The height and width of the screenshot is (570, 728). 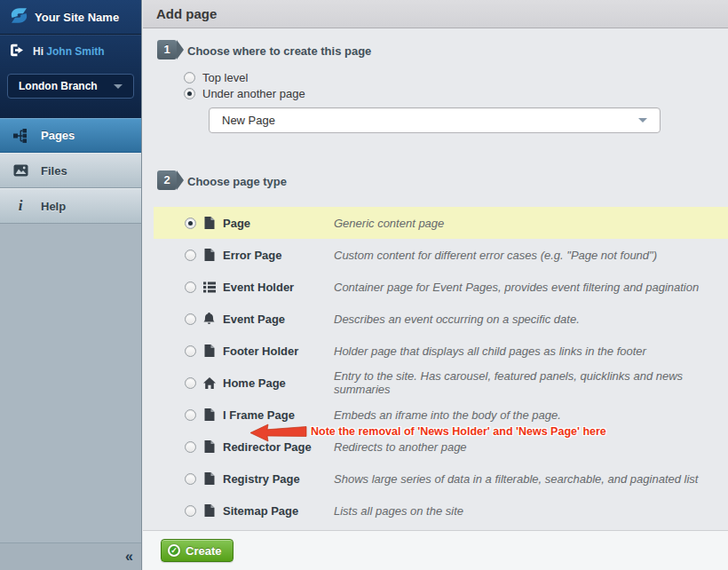 I want to click on home-icon, so click(x=210, y=384).